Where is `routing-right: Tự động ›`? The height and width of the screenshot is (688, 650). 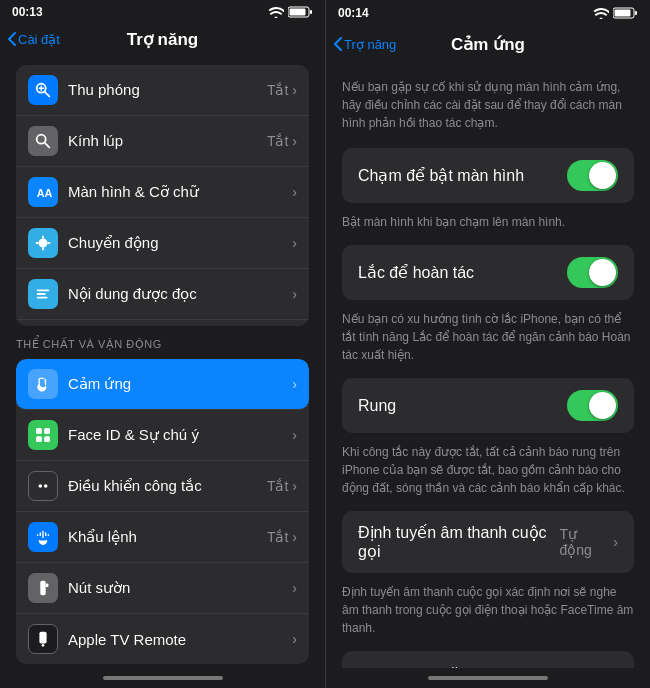 routing-right: Tự động › is located at coordinates (589, 542).